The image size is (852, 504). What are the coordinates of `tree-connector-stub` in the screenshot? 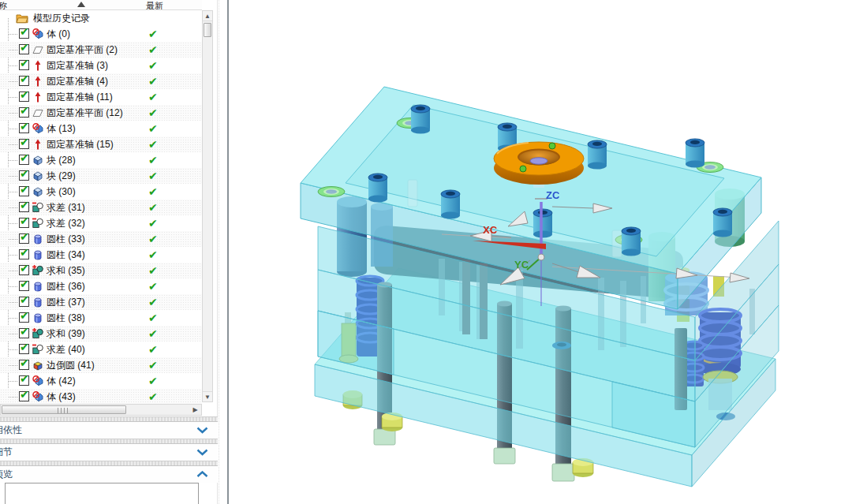 It's located at (13, 240).